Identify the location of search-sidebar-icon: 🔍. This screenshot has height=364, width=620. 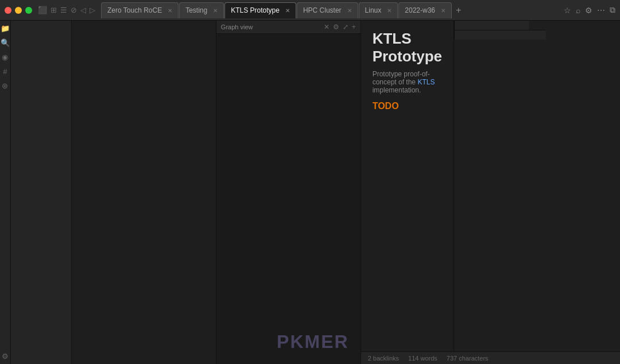
(5, 42).